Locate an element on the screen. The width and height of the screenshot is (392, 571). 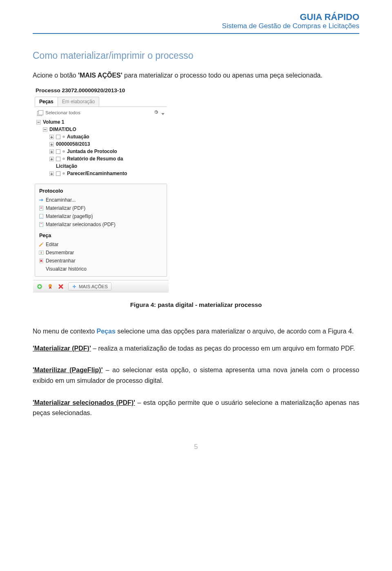
document-header: GUIA RÁPIDO Sistema de Gestão de Compras… is located at coordinates (196, 21).